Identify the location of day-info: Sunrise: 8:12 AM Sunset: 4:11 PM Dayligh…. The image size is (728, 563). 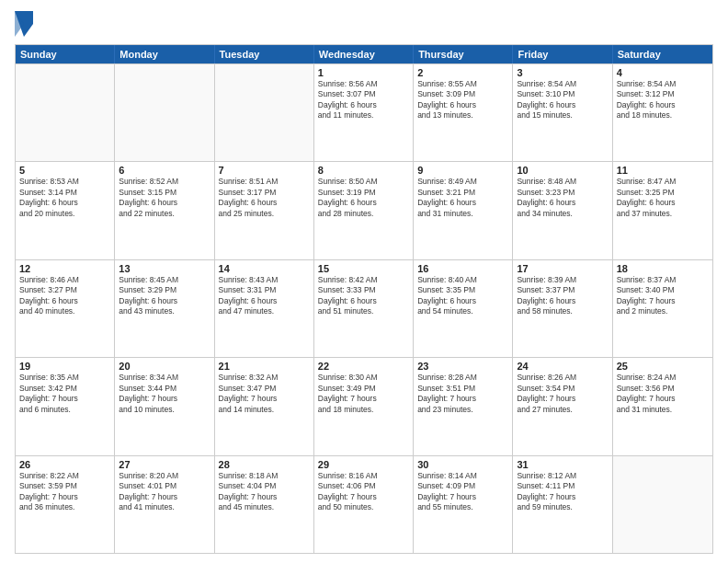
(563, 492).